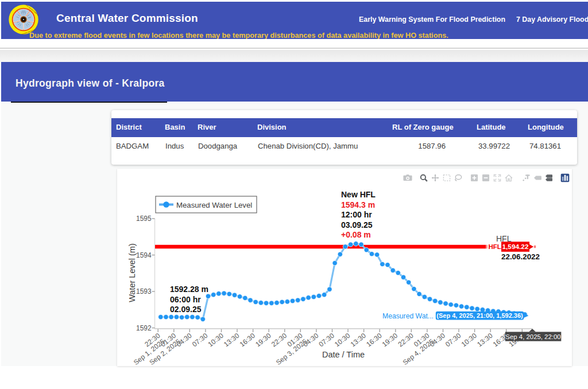 The image size is (588, 389). What do you see at coordinates (358, 194) in the screenshot?
I see `svg-text: New HFL` at bounding box center [358, 194].